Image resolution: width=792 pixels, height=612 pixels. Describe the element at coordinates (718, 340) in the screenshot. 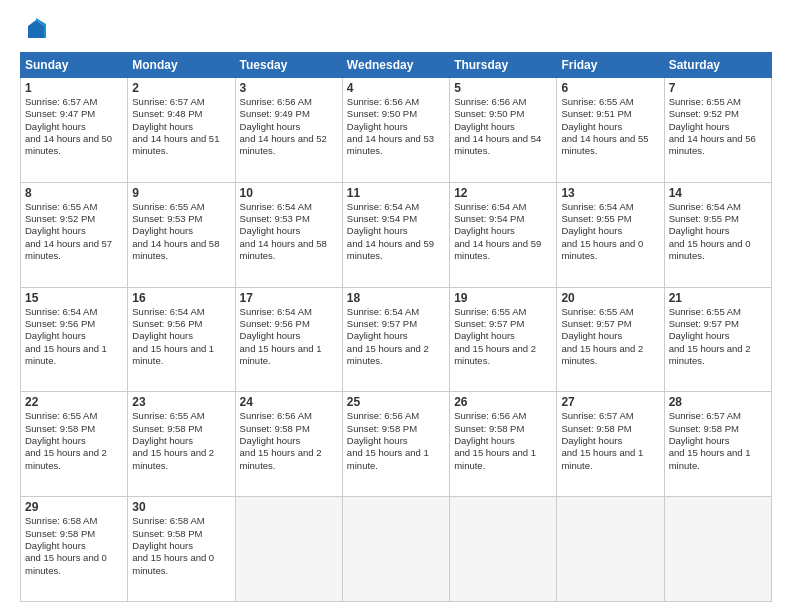

I see `day-cell-21: 21Sunrise: 6:55 AMSunset: 9:57 PMDayligh…` at that location.